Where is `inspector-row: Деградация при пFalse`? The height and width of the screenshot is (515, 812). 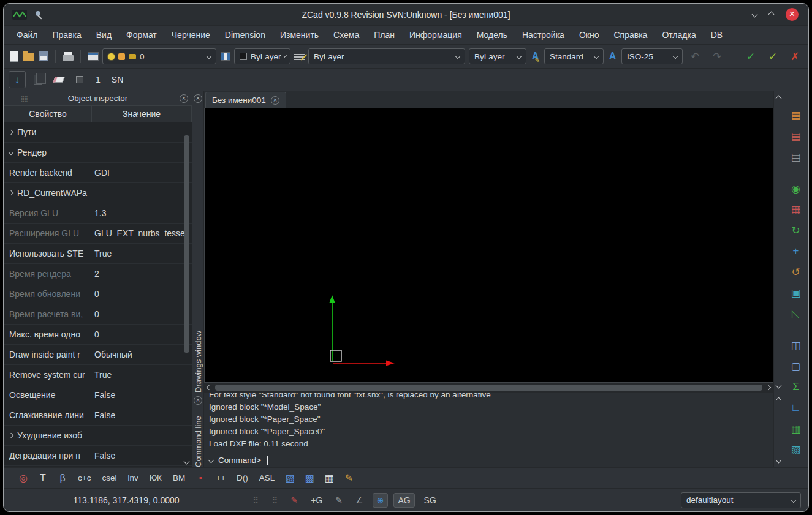
inspector-row: Деградация при пFalse is located at coordinates (98, 456).